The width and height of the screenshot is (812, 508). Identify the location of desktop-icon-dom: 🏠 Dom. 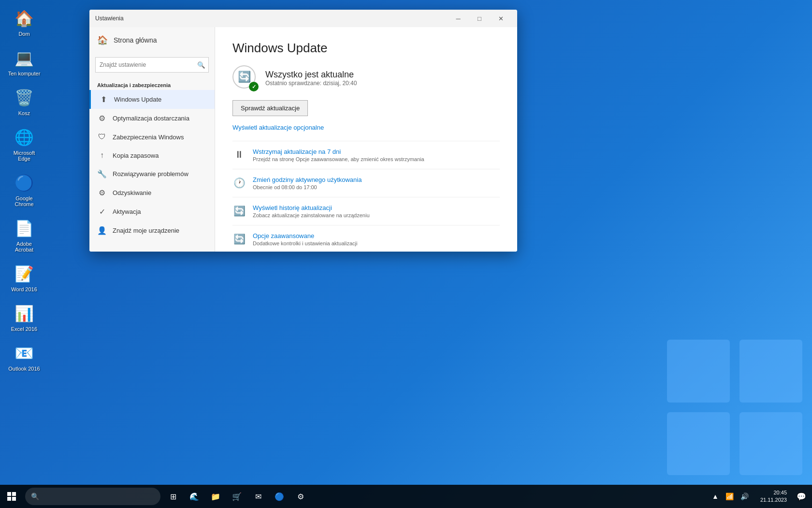
(24, 22).